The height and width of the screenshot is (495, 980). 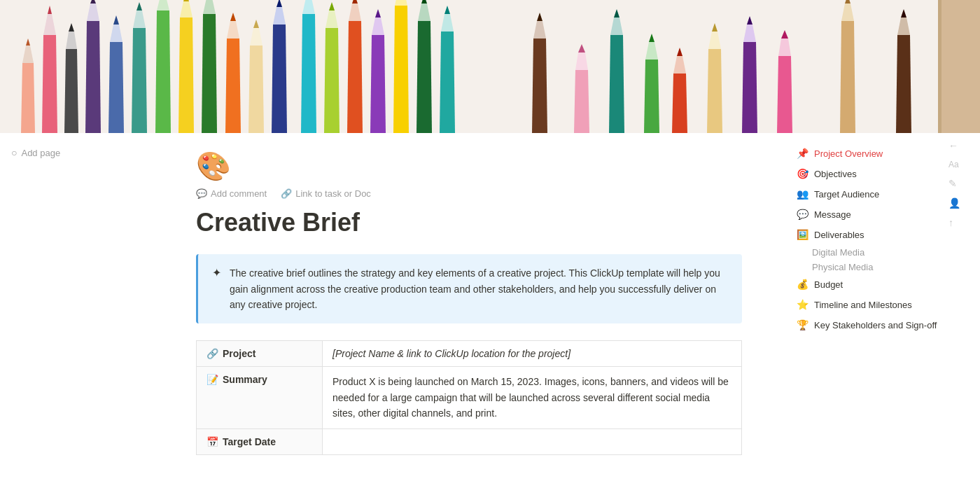 I want to click on toc-item-stakeholders: 🏆 Key Stakeholders and Sign-off, so click(x=875, y=325).